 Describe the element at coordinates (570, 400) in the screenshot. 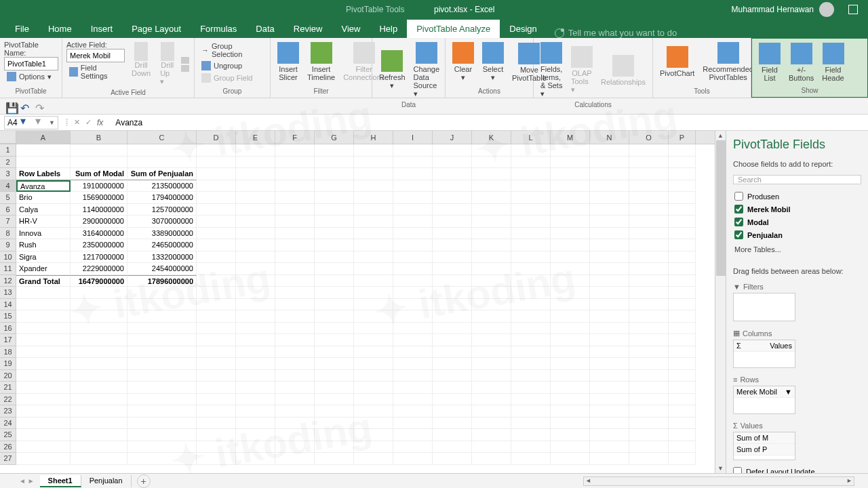

I see `cell-M22` at that location.